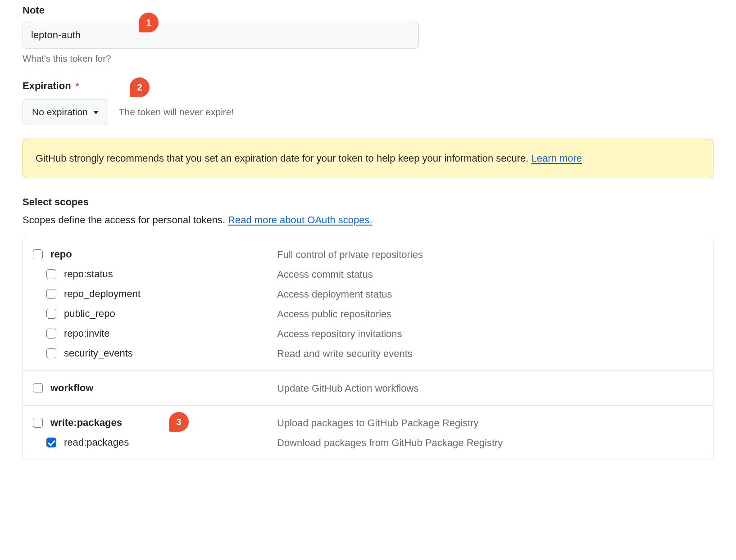 The width and height of the screenshot is (736, 560). I want to click on scope-group-workflow: workflow Update GitHub Action workflows, so click(368, 388).